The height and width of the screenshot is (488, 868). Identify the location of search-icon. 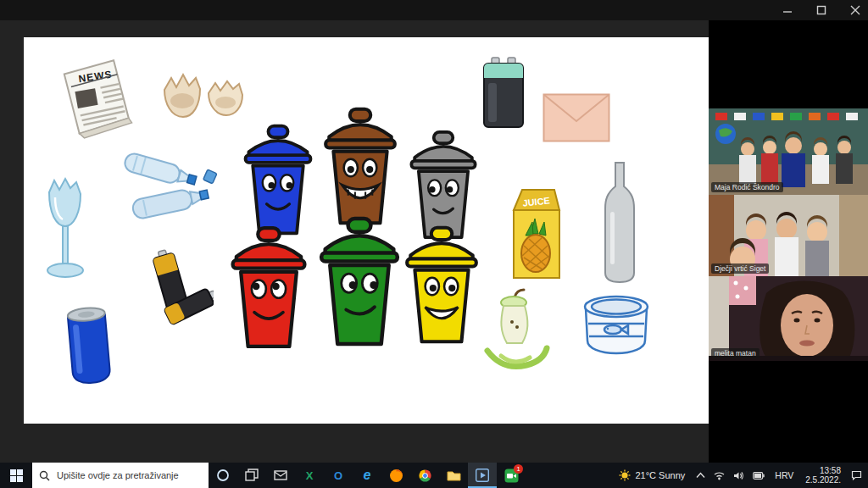
(44, 476).